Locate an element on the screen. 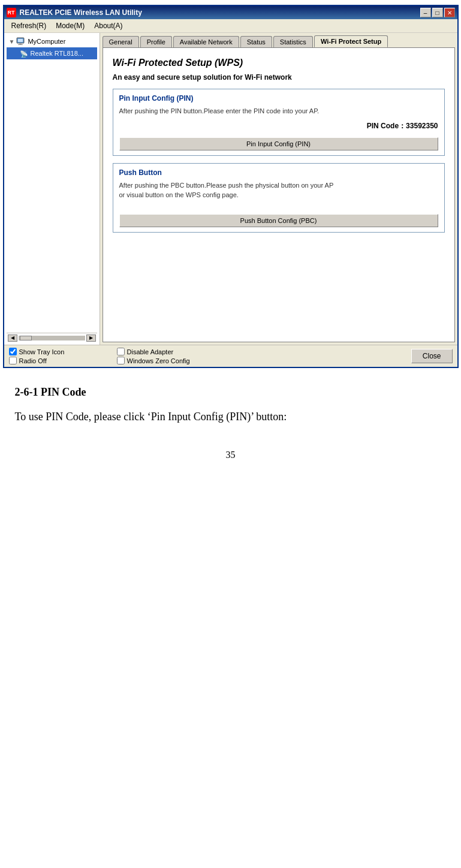  menu-mode: Mode(M) is located at coordinates (70, 26).